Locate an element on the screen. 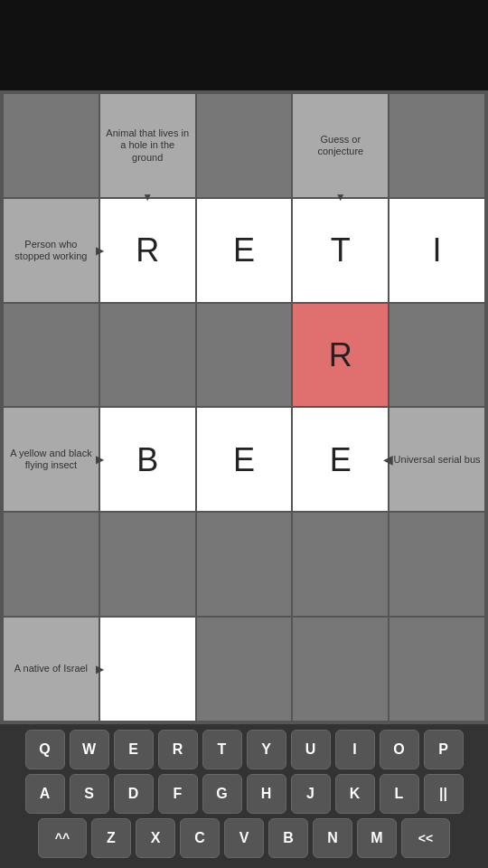  key-g: G is located at coordinates (222, 794).